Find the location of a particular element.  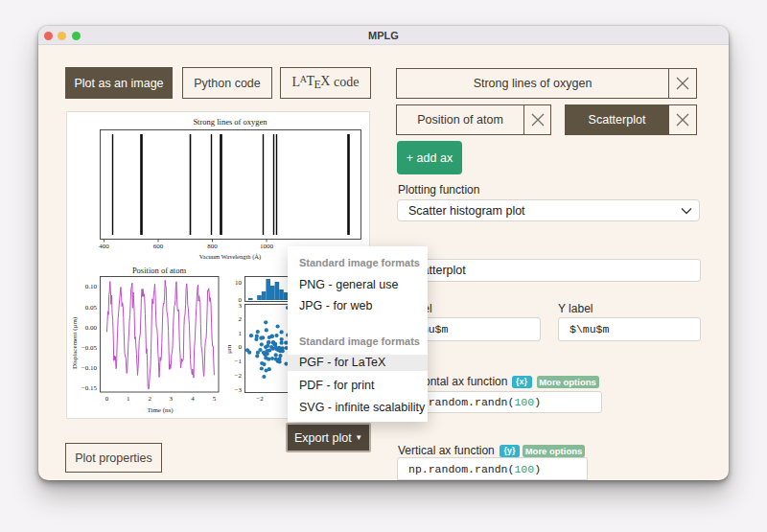

svg-text: Strong lines of oxygen is located at coordinates (230, 122).